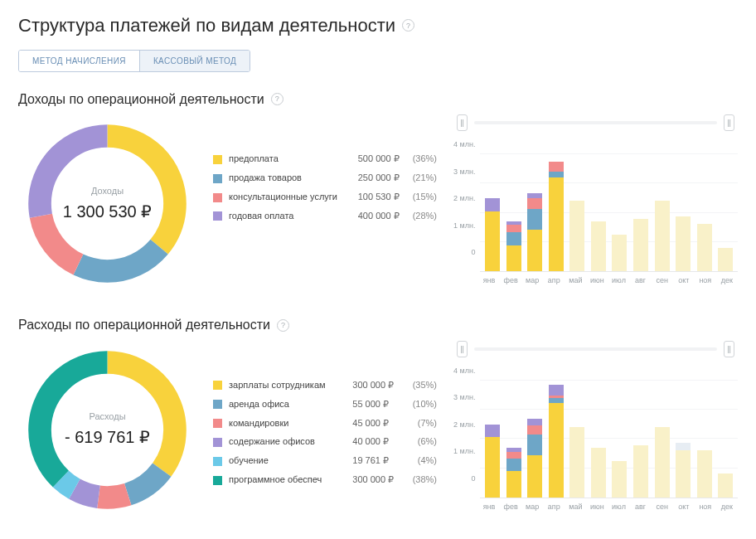 The height and width of the screenshot is (539, 756). What do you see at coordinates (194, 61) in the screenshot?
I see `tab-cash: КАССОВЫЙ МЕТОД` at bounding box center [194, 61].